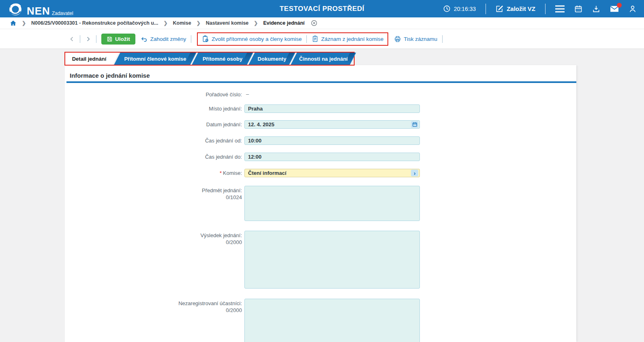  What do you see at coordinates (182, 23) in the screenshot?
I see `breadcrumb-item-komise: Komise` at bounding box center [182, 23].